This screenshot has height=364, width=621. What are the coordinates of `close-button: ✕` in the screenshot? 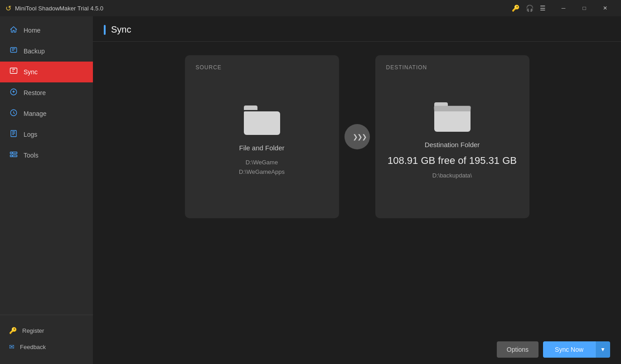 It's located at (605, 8).